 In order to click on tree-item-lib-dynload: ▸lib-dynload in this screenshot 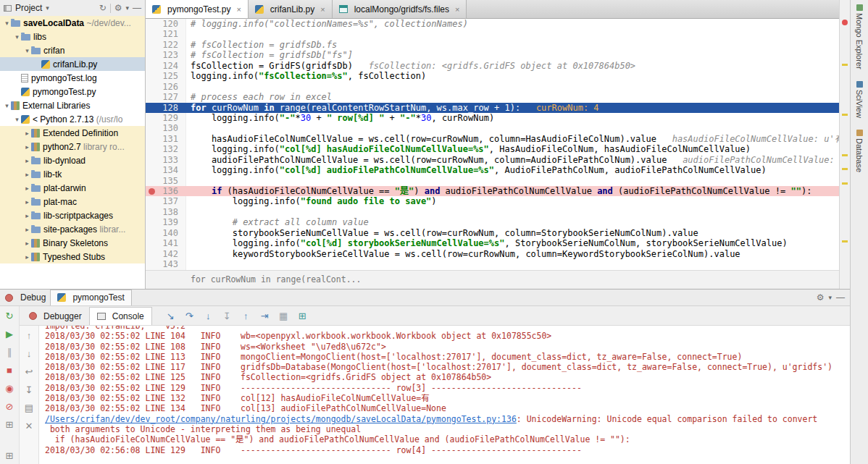, I will do `click(72, 161)`.